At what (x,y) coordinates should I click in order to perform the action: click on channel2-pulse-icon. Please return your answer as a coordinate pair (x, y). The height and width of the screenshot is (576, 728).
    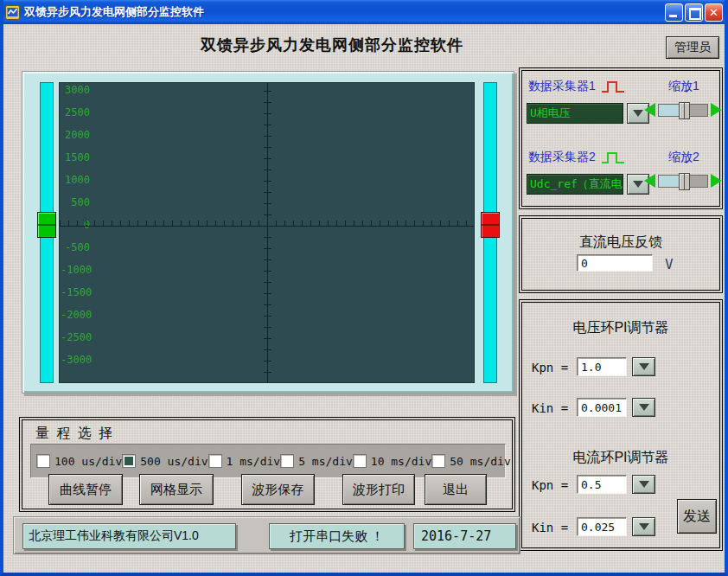
    Looking at the image, I should click on (613, 157).